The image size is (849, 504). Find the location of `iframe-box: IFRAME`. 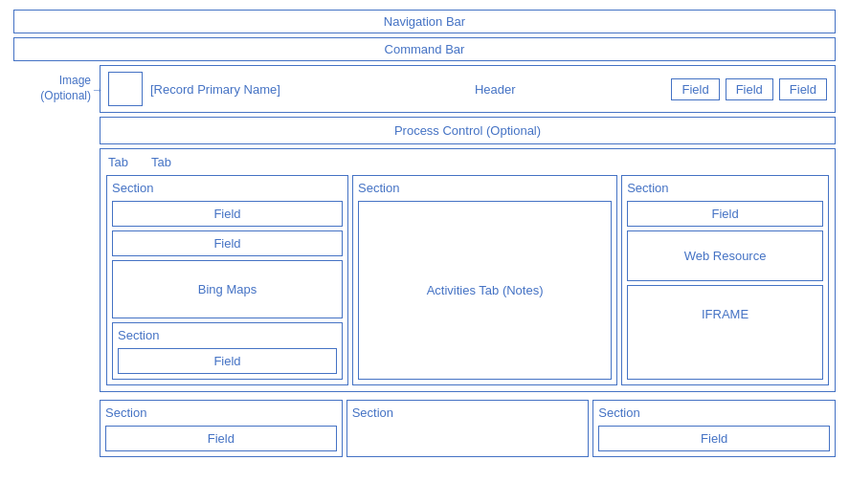

iframe-box: IFRAME is located at coordinates (726, 333).